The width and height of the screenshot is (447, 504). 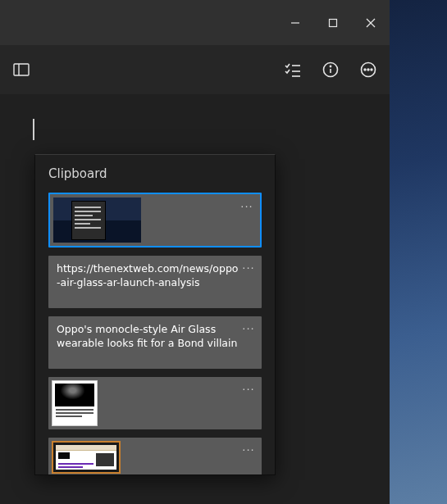 I want to click on close-button, so click(x=371, y=23).